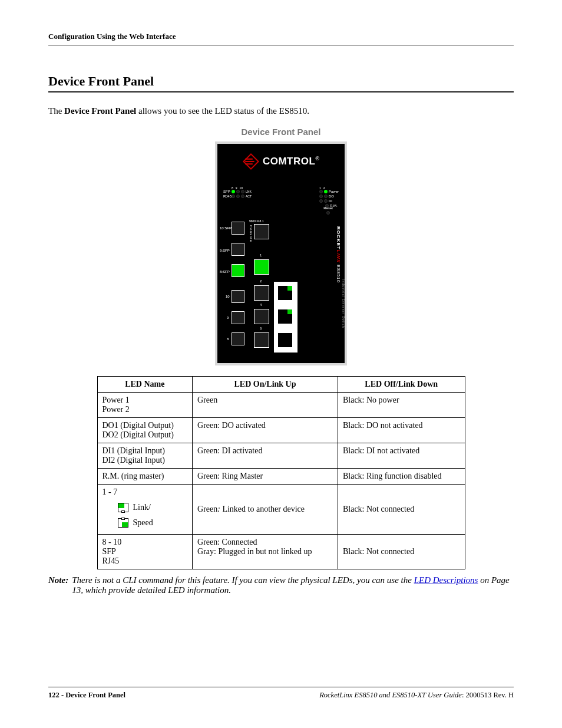  What do you see at coordinates (281, 253) in the screenshot?
I see `device-front-panel-image: COMTROL® 8 9 10 SFPLNK RJ45ACT 1 2 Power…` at bounding box center [281, 253].